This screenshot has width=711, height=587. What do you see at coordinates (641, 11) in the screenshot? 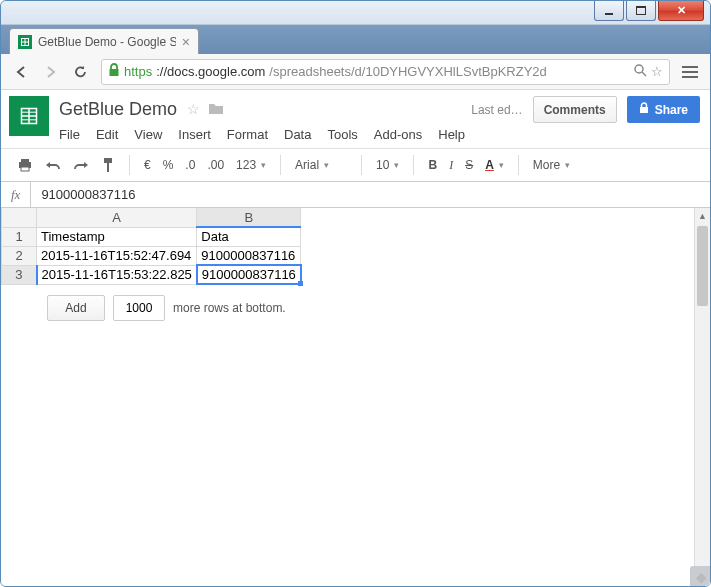
I see `window-maximize-button` at bounding box center [641, 11].